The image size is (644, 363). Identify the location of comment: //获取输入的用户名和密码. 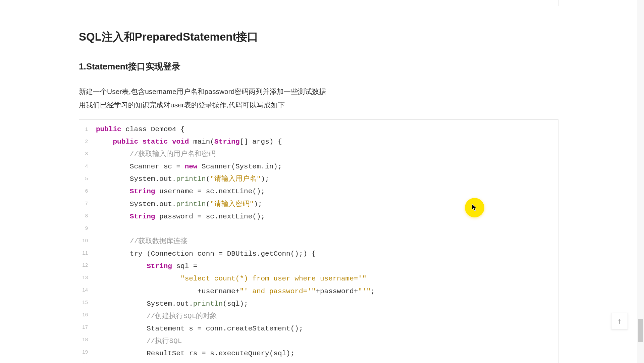
(173, 154).